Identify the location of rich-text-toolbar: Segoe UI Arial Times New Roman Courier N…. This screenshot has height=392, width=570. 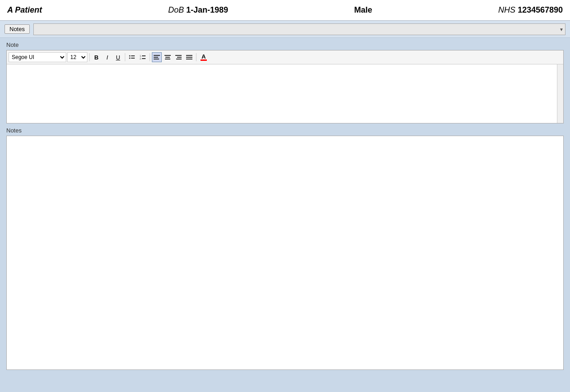
(285, 58).